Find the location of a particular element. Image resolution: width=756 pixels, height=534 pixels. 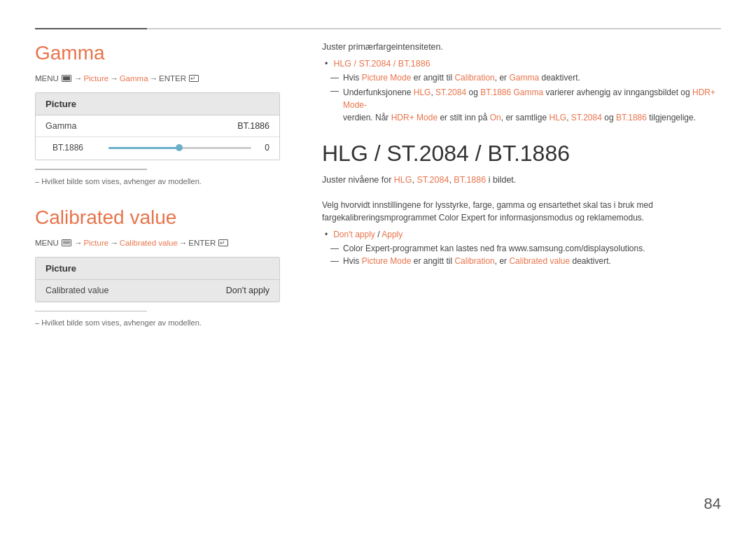

cal-block2-text4: deaktivert. is located at coordinates (591, 261).